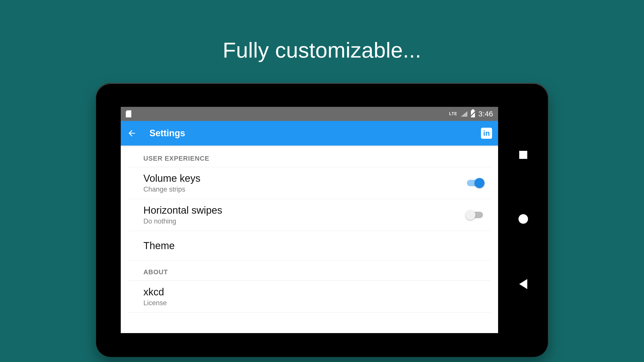 This screenshot has width=644, height=362. I want to click on sdcard-icon, so click(129, 114).